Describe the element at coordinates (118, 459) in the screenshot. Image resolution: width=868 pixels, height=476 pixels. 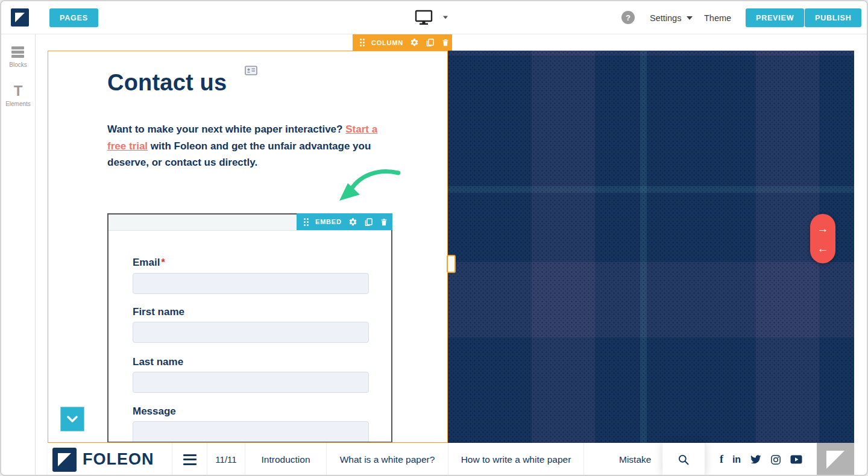
I see `foleon-wordmark: FOLEON` at that location.